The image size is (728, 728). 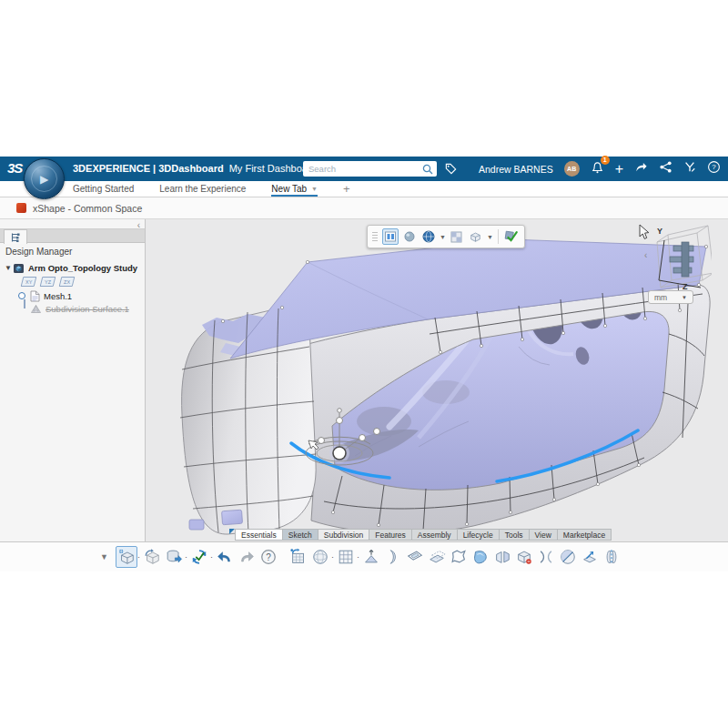 I want to click on shaded-sphere-icon, so click(x=410, y=237).